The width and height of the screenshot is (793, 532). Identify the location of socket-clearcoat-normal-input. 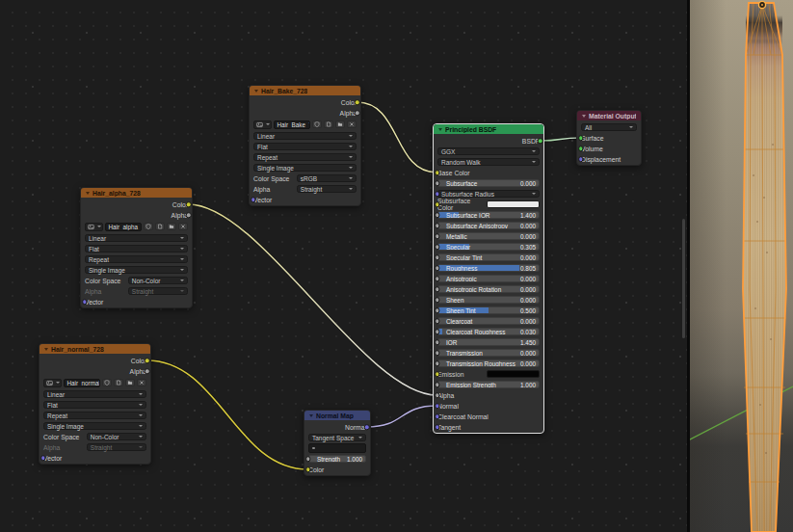
(437, 416).